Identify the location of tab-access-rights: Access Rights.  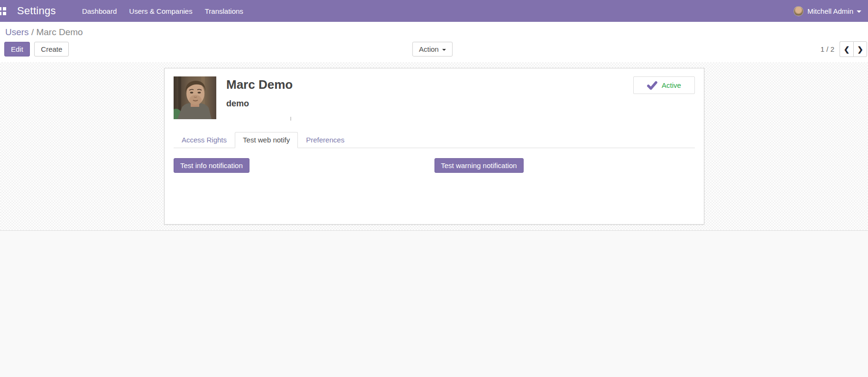
(204, 140).